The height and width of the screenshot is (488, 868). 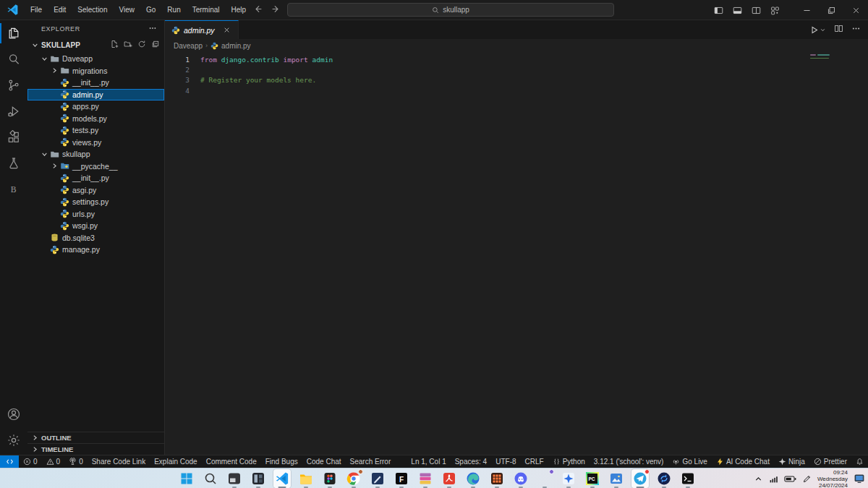 What do you see at coordinates (175, 462) in the screenshot?
I see `status-explain-code: Explain Code` at bounding box center [175, 462].